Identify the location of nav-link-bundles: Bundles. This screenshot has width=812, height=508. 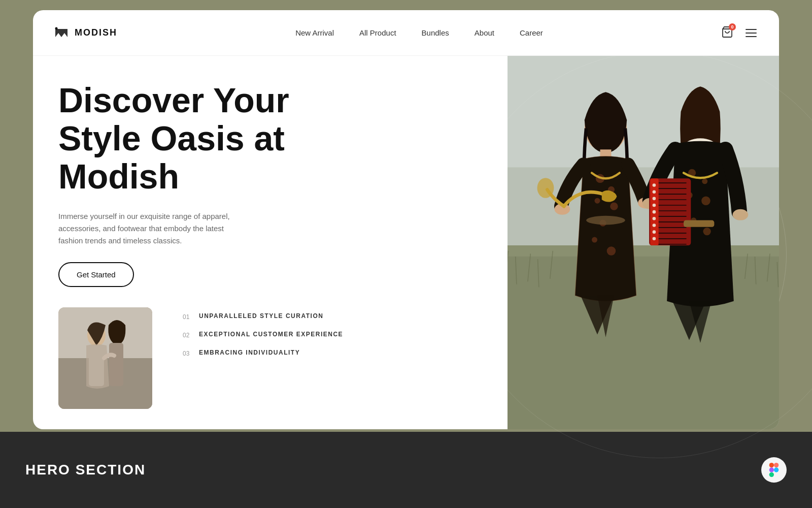
(435, 33).